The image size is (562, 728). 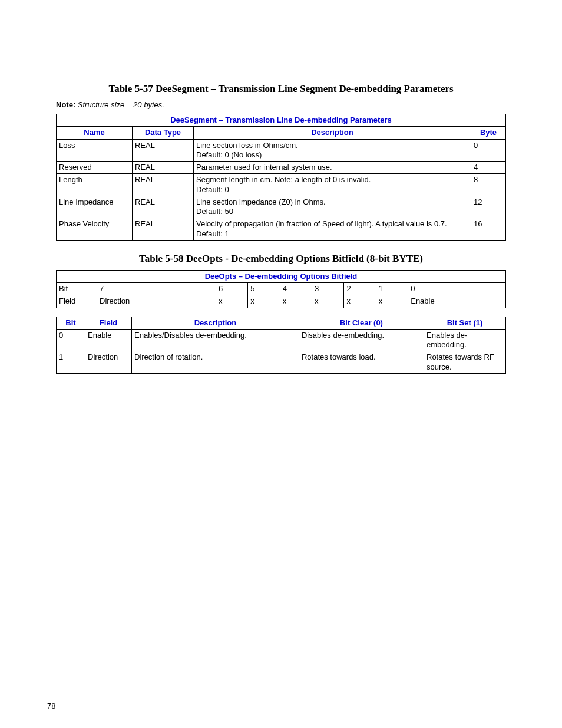 I want to click on cell: Enables/Disables de-embedding., so click(x=216, y=340).